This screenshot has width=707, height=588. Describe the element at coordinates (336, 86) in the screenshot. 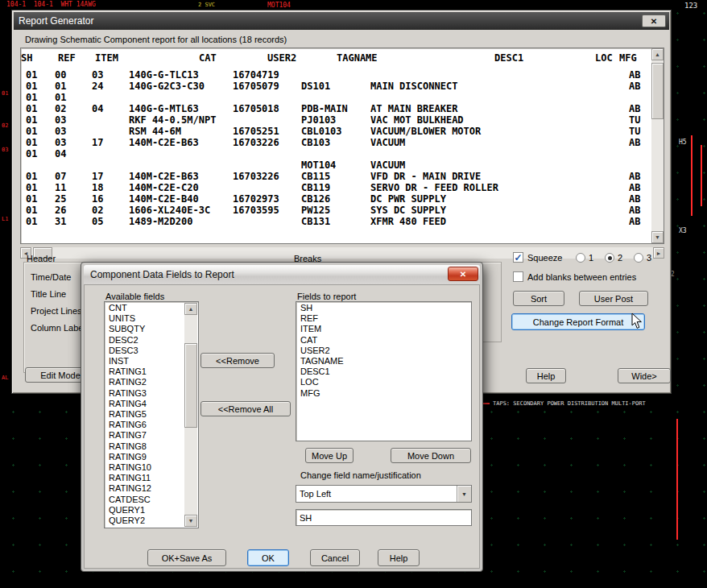

I see `table-row: 010124140G-G2C3-C3016705079DS101MAIN DIS…` at that location.